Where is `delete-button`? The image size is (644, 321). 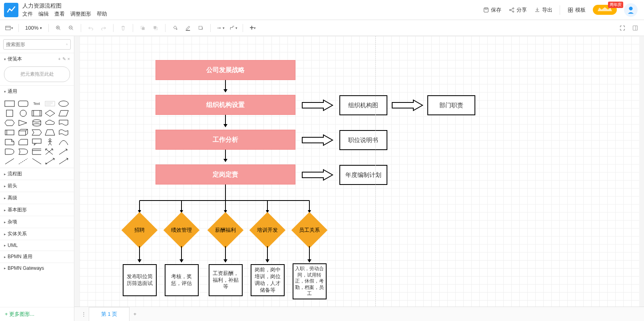
delete-button is located at coordinates (123, 28).